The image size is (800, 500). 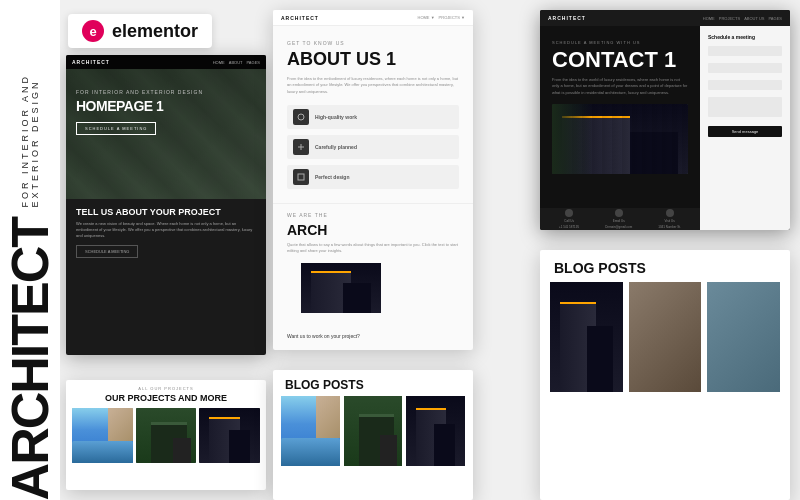 What do you see at coordinates (745, 51) in the screenshot?
I see `contact-field-name` at bounding box center [745, 51].